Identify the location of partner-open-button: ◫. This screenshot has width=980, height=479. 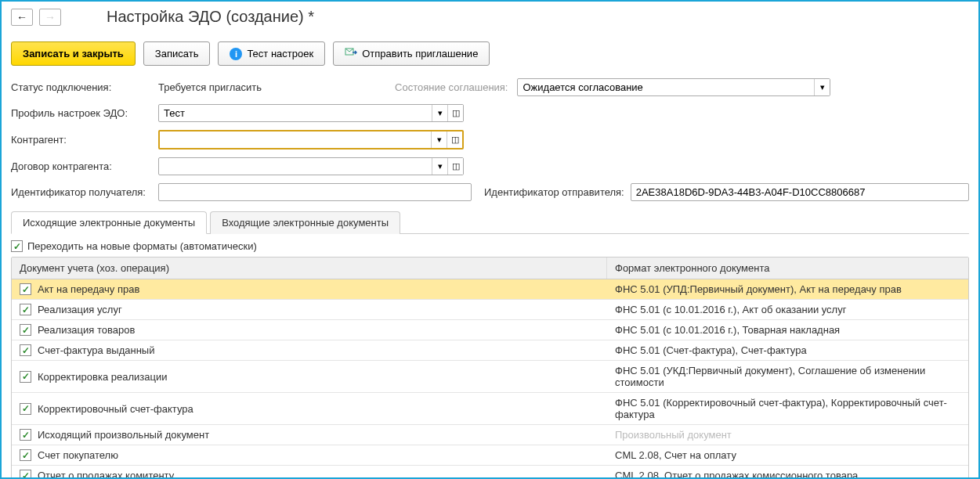
(454, 139).